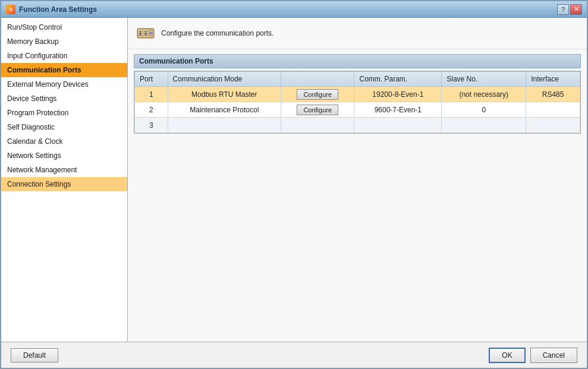  Describe the element at coordinates (357, 102) in the screenshot. I see `comm-ports-table: Port Communication Mode Comm. Param. Sla…` at that location.